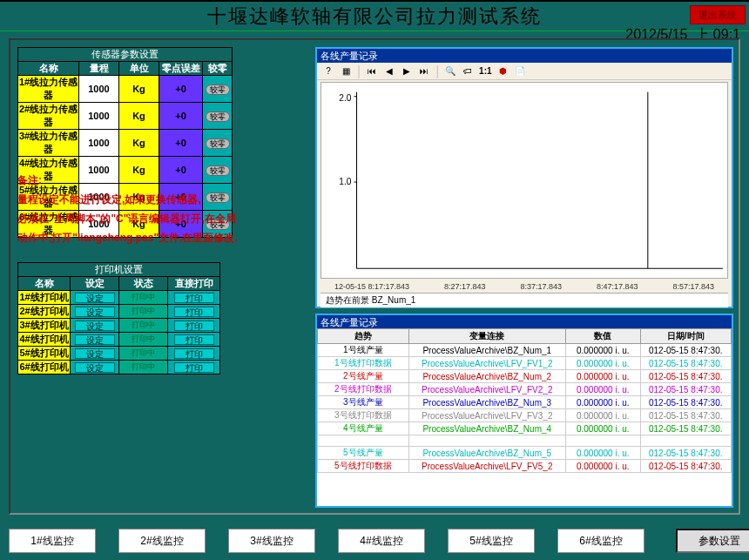  What do you see at coordinates (468, 71) in the screenshot?
I see `tag-icon: 🏷` at bounding box center [468, 71].